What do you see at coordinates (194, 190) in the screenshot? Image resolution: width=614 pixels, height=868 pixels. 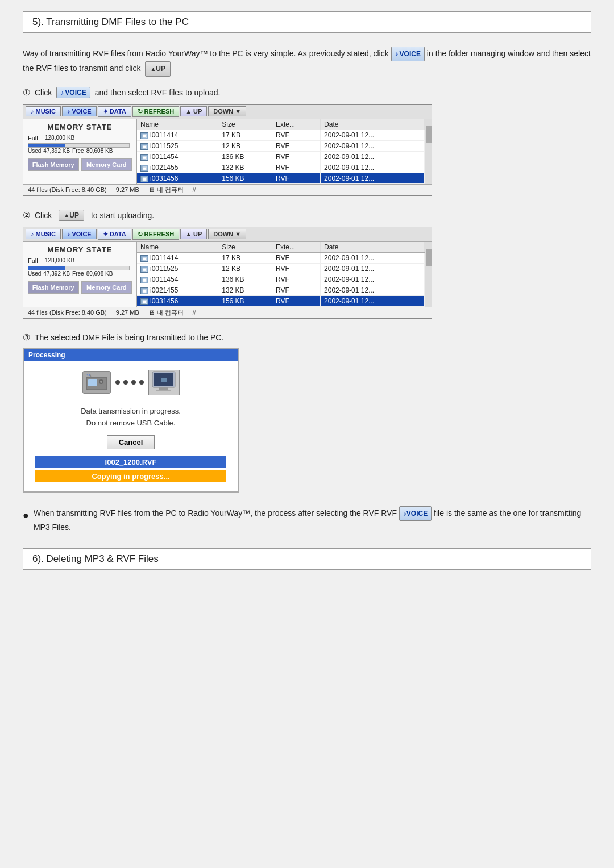 I see `fm1-resize-handle: //` at bounding box center [194, 190].